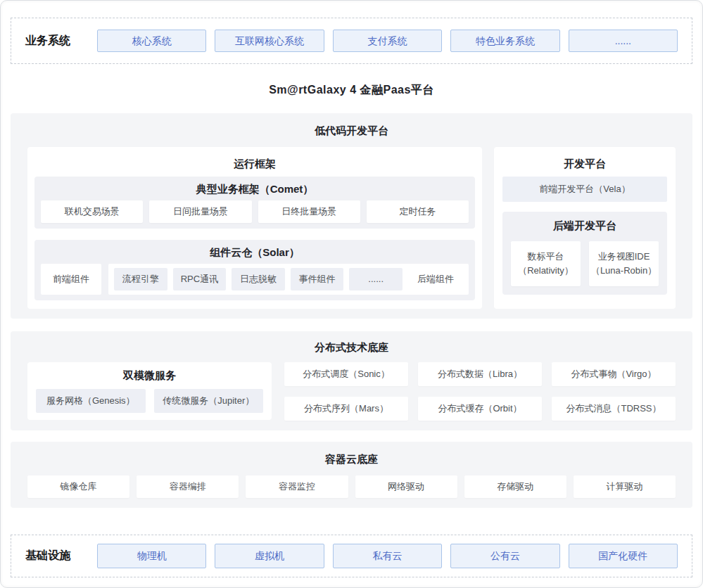  I want to click on container-cloud-title: 容器云底座, so click(352, 459).